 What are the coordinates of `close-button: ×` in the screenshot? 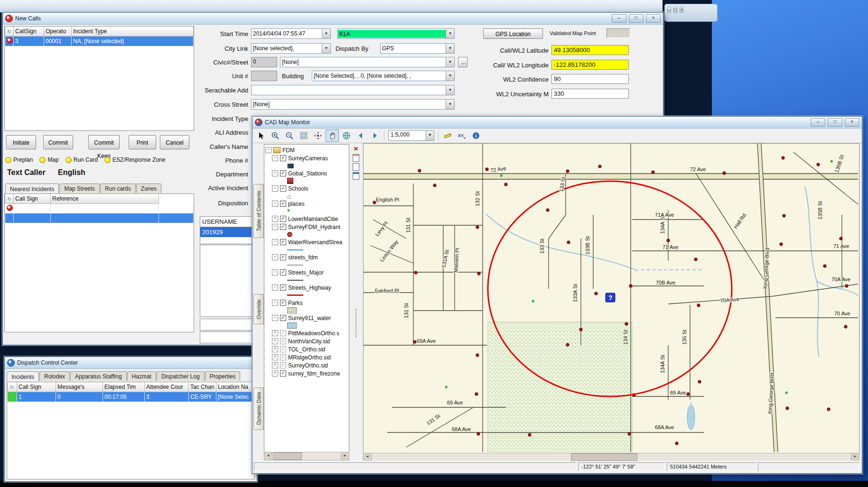 It's located at (653, 18).